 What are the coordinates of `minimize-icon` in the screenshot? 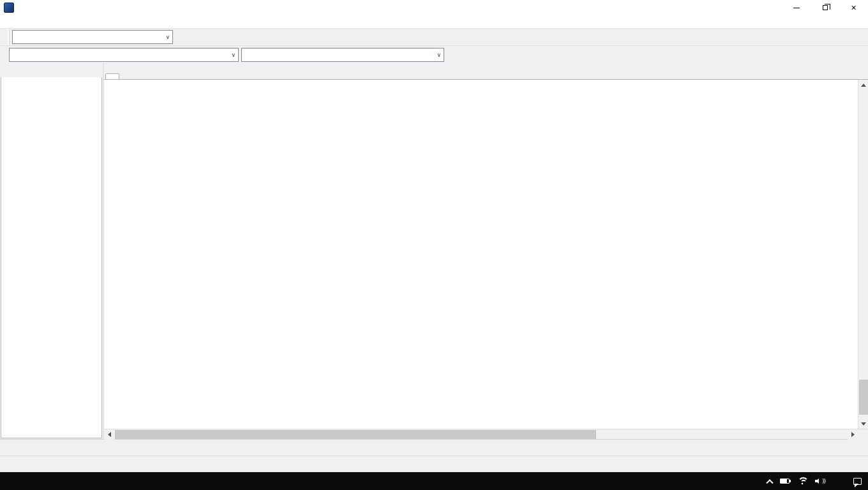 It's located at (797, 8).